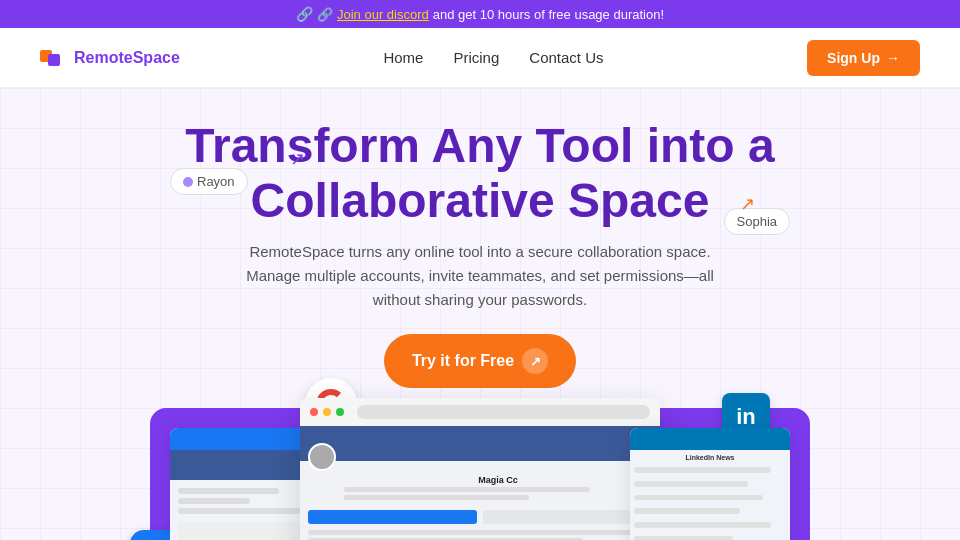  Describe the element at coordinates (710, 495) in the screenshot. I see `li-browser-content: LinkedIn News` at that location.